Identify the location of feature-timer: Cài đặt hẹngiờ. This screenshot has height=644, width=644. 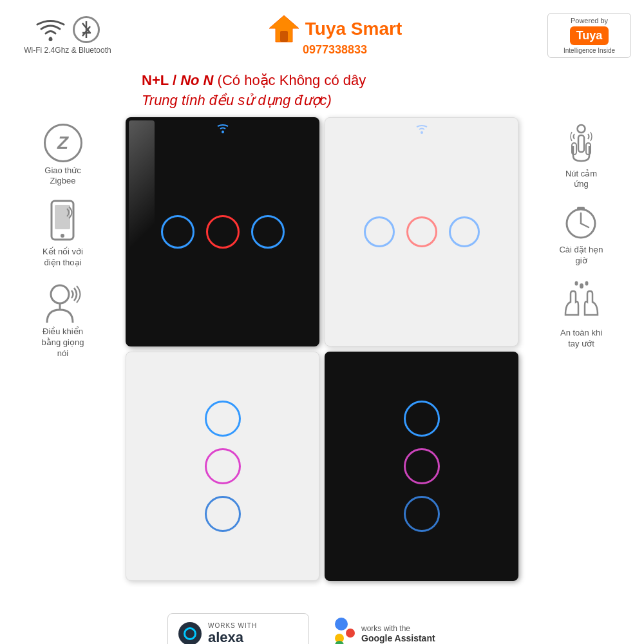
(581, 234).